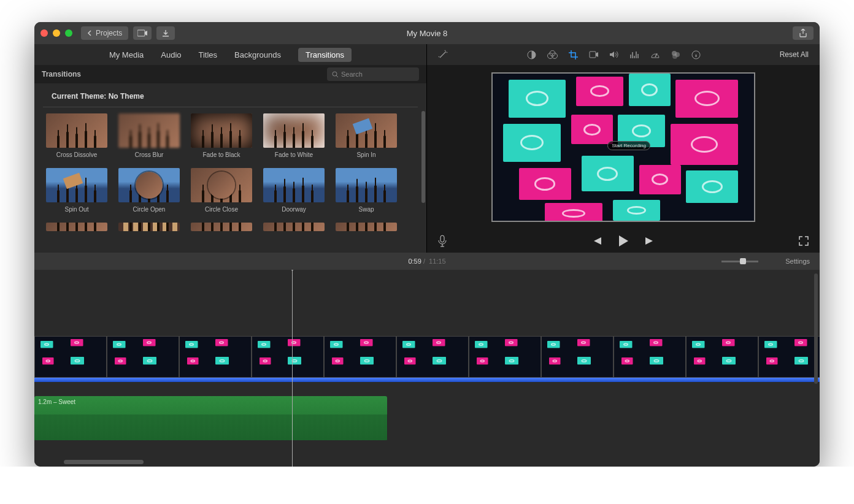 This screenshot has width=854, height=504. I want to click on tab-audio: Audio, so click(171, 55).